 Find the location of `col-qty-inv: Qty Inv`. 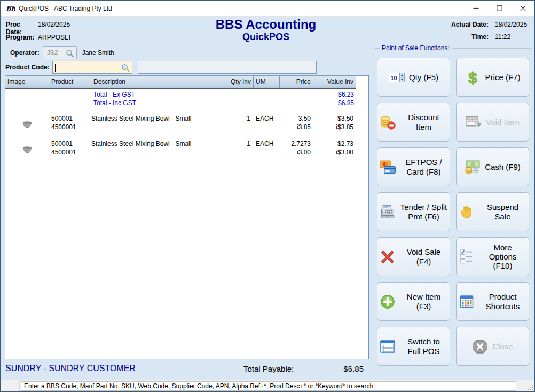

col-qty-inv: Qty Inv is located at coordinates (237, 82).